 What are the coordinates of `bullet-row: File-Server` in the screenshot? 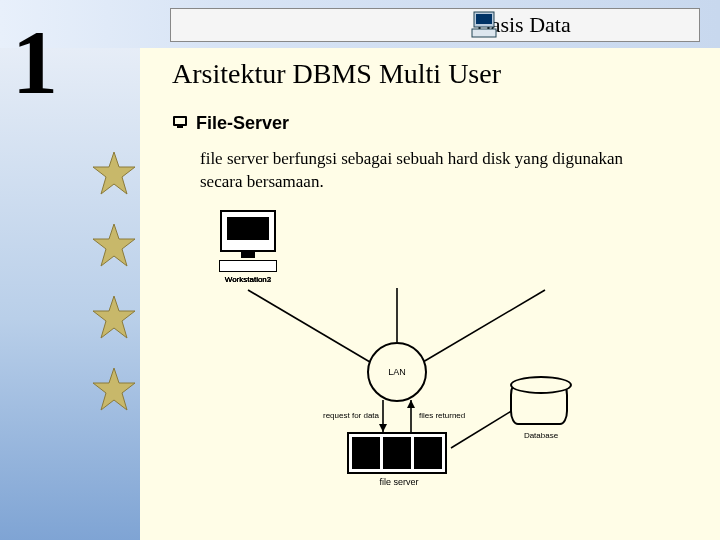 It's located at (230, 124).